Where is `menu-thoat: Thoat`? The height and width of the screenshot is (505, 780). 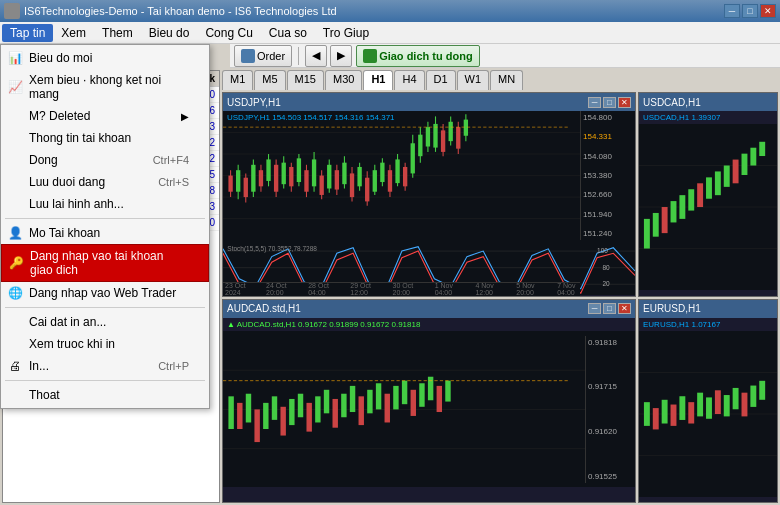
menu-thoat: Thoat is located at coordinates (105, 395).